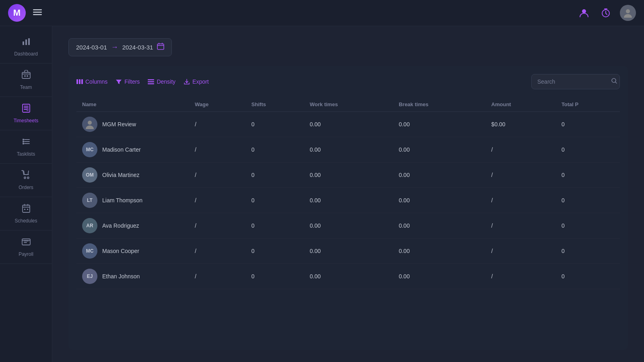 The image size is (644, 362). What do you see at coordinates (26, 180) in the screenshot?
I see `sidebar-item-orders: Orders` at bounding box center [26, 180].